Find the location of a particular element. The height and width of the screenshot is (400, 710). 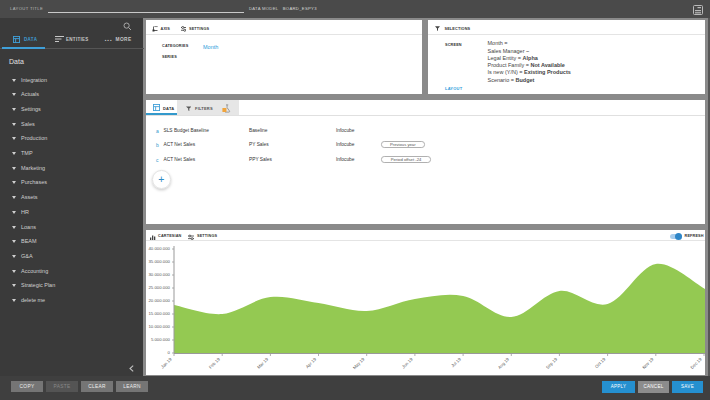

svg-text: Jun 19 is located at coordinates (406, 362).